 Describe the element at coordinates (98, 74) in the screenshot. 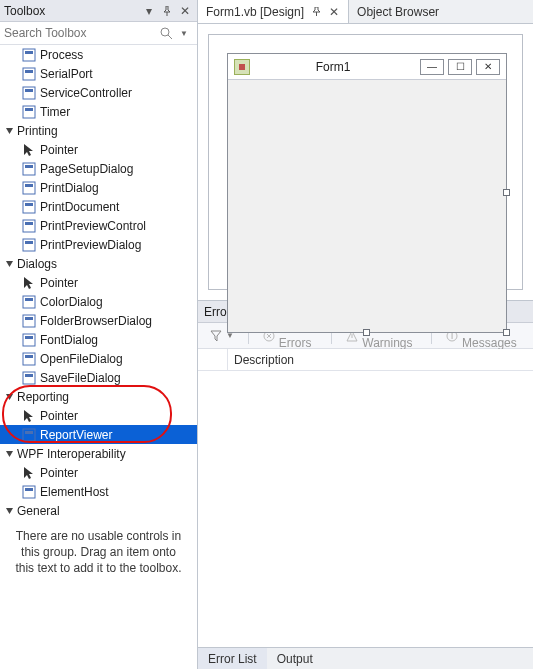

I see `toolbox-item: SerialPort` at that location.